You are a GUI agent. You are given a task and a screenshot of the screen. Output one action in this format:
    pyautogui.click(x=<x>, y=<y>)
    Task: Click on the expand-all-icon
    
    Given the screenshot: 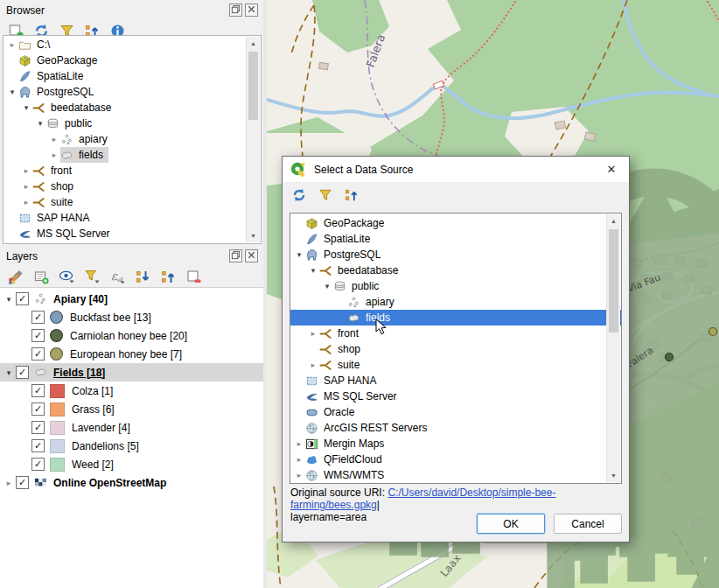 What is the action you would take?
    pyautogui.click(x=143, y=276)
    